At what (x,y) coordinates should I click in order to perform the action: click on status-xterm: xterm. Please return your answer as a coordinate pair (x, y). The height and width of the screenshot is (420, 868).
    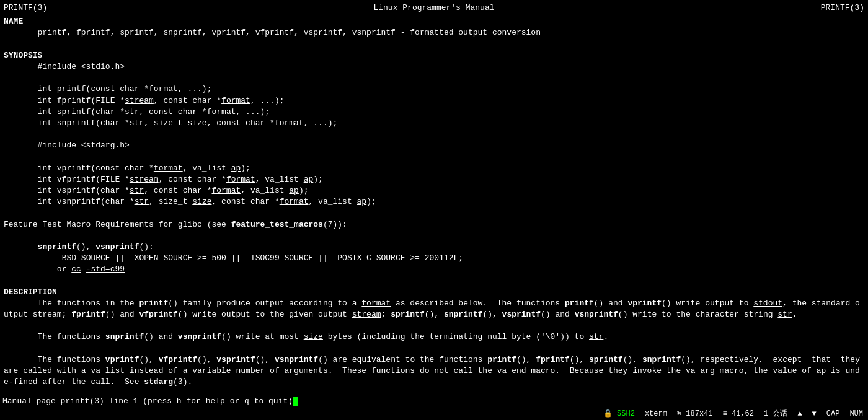
    Looking at the image, I should click on (656, 414).